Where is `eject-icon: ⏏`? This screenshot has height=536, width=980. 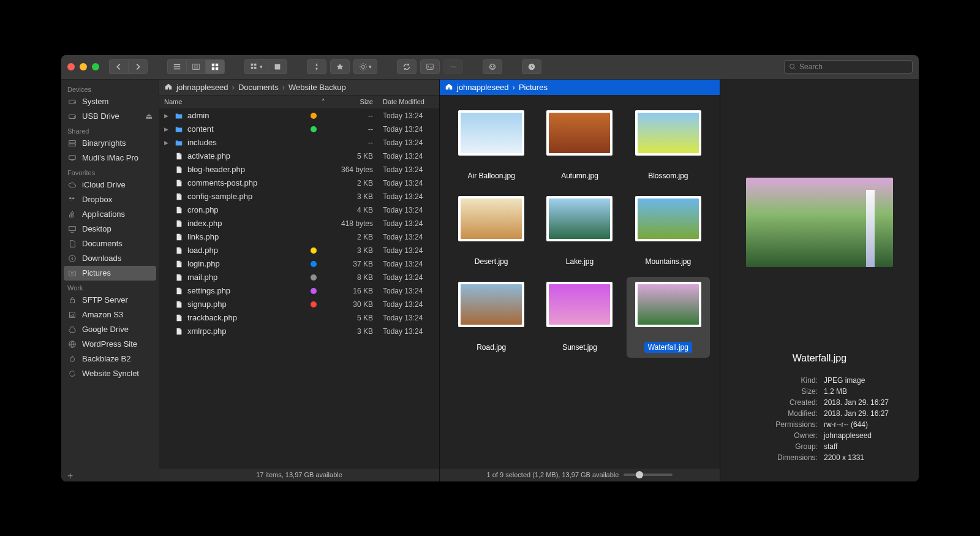 eject-icon: ⏏ is located at coordinates (149, 116).